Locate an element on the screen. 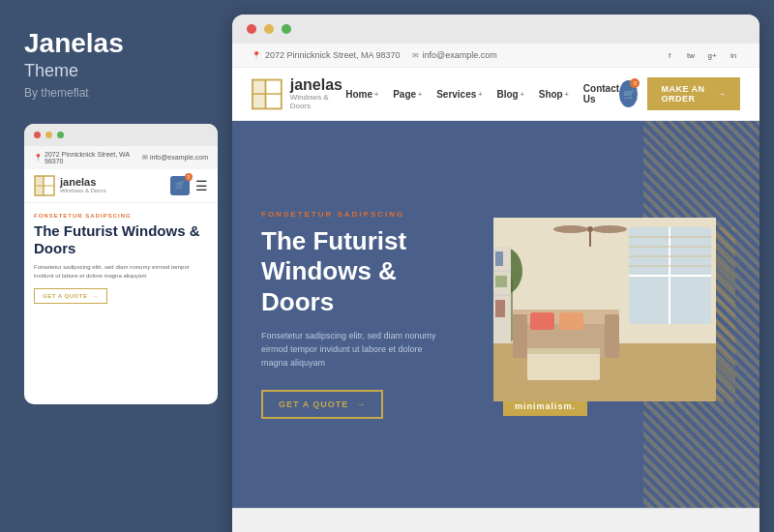 This screenshot has height=532, width=774. email-icon: ✉ is located at coordinates (145, 158).